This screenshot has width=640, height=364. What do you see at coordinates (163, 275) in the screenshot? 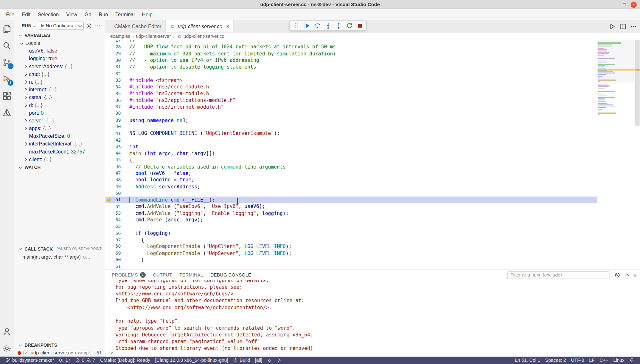
I see `panel-tab-output: OUTPUT` at bounding box center [163, 275].